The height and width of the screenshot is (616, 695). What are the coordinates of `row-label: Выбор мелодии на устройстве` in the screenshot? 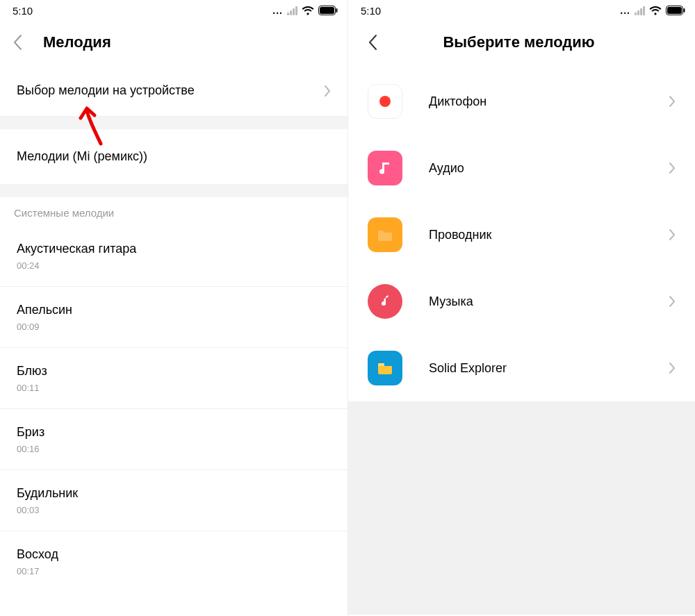 It's located at (106, 90).